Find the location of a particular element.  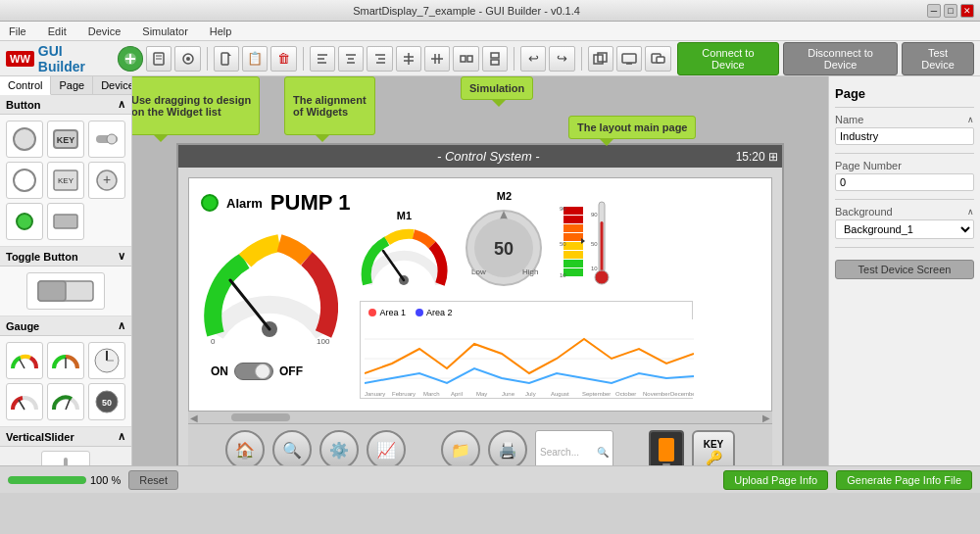

canvas-search-bar: Search... 🔍 is located at coordinates (574, 448).